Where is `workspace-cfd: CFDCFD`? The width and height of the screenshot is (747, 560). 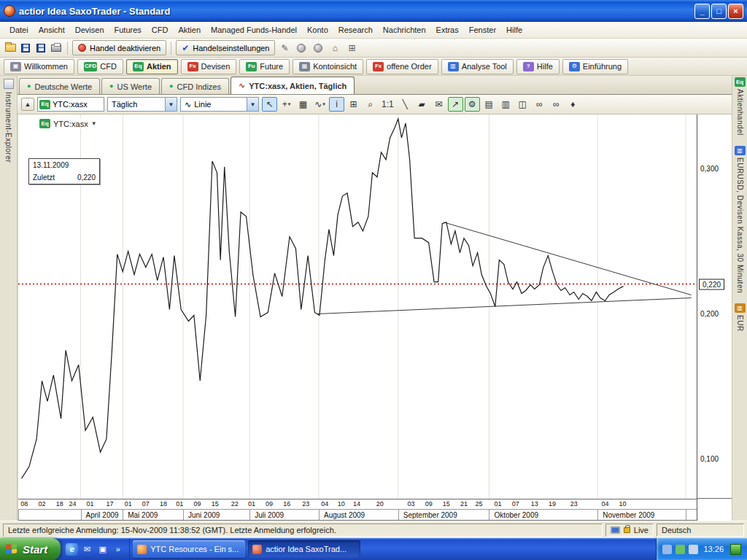 workspace-cfd: CFDCFD is located at coordinates (101, 67).